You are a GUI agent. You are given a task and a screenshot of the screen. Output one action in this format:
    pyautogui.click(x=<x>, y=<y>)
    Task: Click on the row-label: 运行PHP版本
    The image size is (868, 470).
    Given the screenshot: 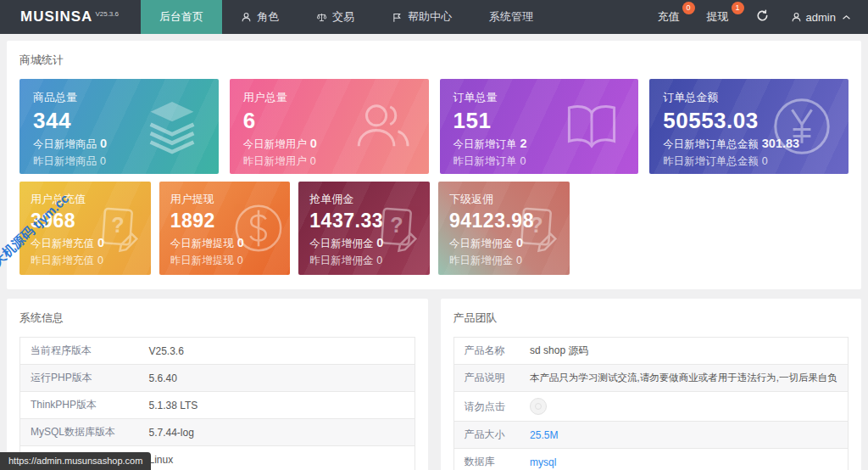 What is the action you would take?
    pyautogui.click(x=80, y=378)
    